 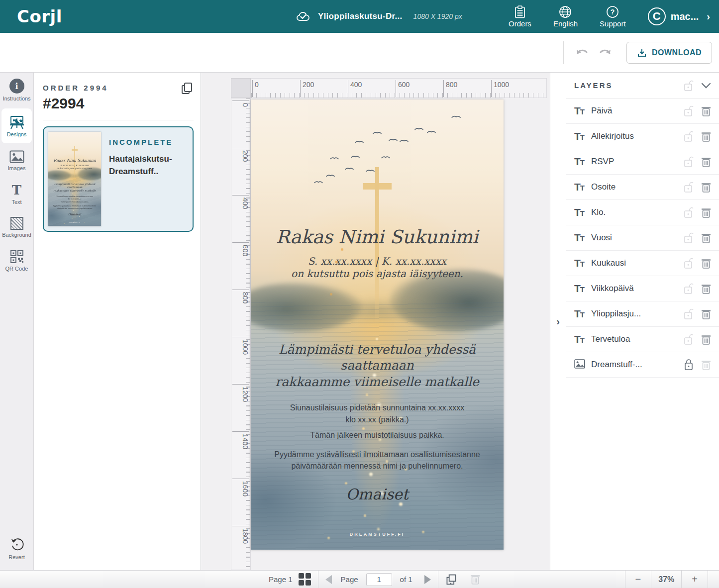 What do you see at coordinates (17, 261) in the screenshot?
I see `rail-item-qrcode: QR Code` at bounding box center [17, 261].